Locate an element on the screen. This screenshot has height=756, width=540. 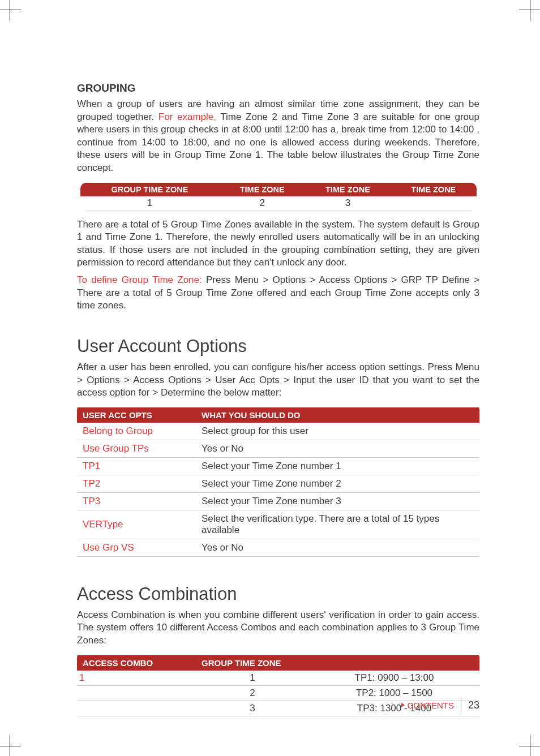
header-access-combo: ACCESS COMBO is located at coordinates (136, 663).